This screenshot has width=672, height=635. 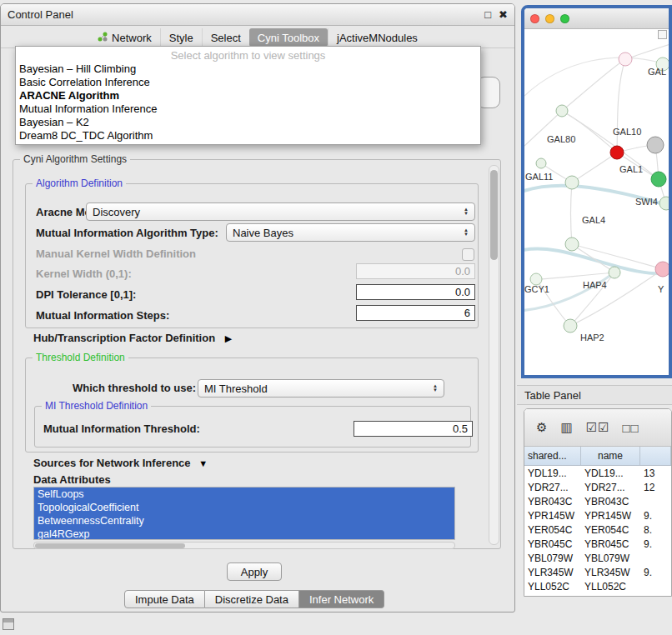 I want to click on bottom-tab-infer-network: Infer Network, so click(x=342, y=599).